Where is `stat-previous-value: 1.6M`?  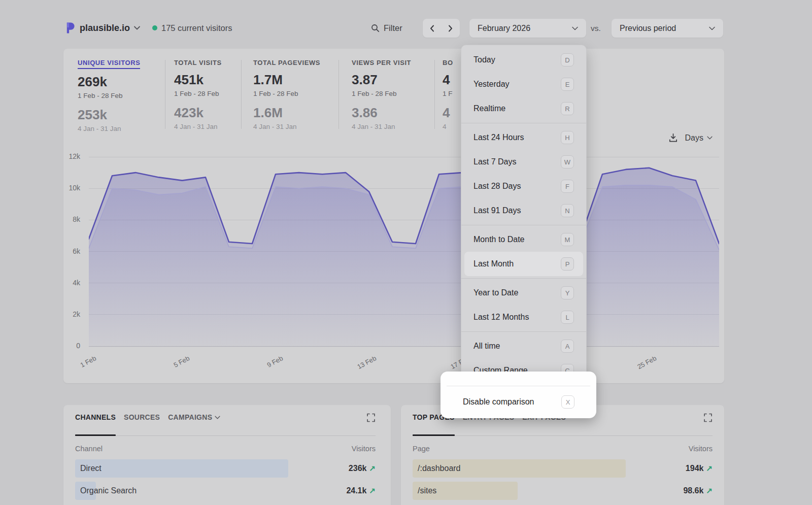 stat-previous-value: 1.6M is located at coordinates (287, 113).